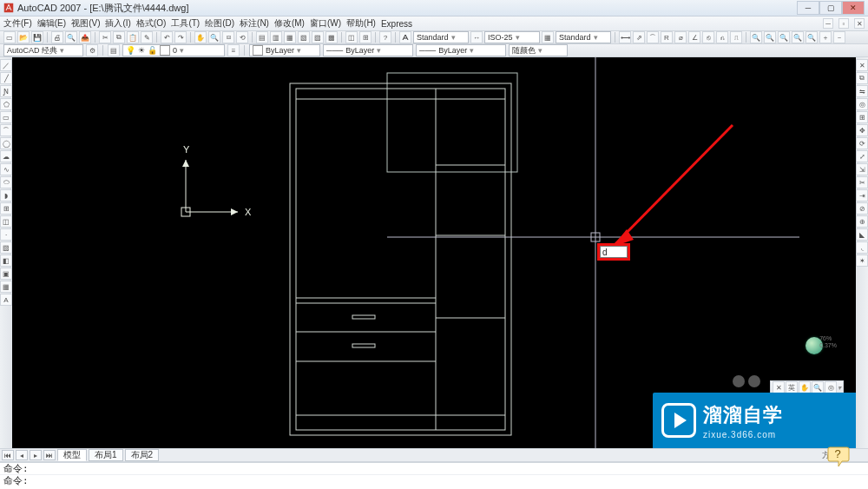 The image size is (868, 489). I want to click on rect-tool-icon: ▭, so click(6, 117).